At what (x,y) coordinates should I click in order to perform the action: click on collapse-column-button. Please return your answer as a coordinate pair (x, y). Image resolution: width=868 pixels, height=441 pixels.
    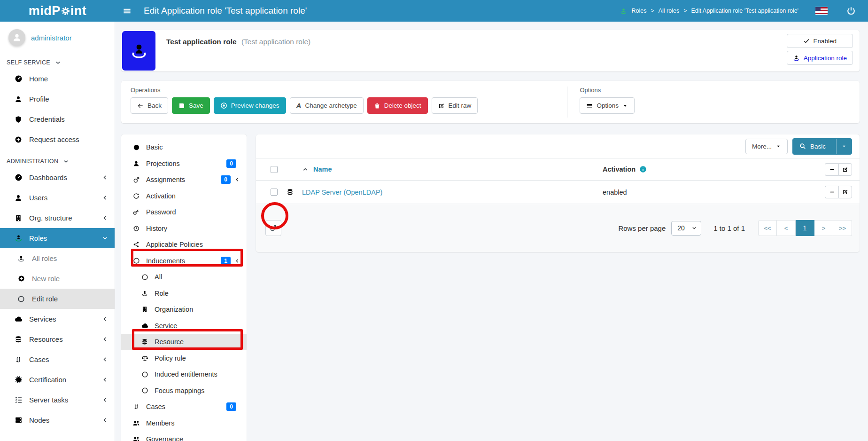
    Looking at the image, I should click on (831, 169).